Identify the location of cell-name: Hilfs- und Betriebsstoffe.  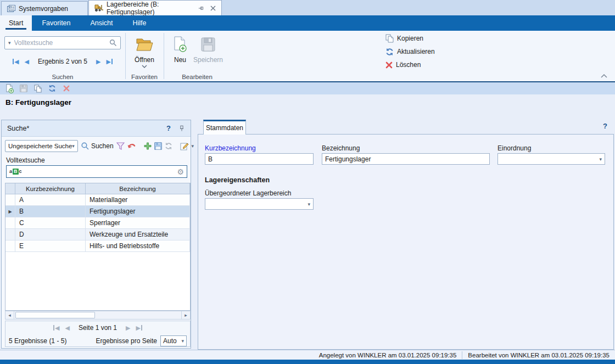
(138, 246).